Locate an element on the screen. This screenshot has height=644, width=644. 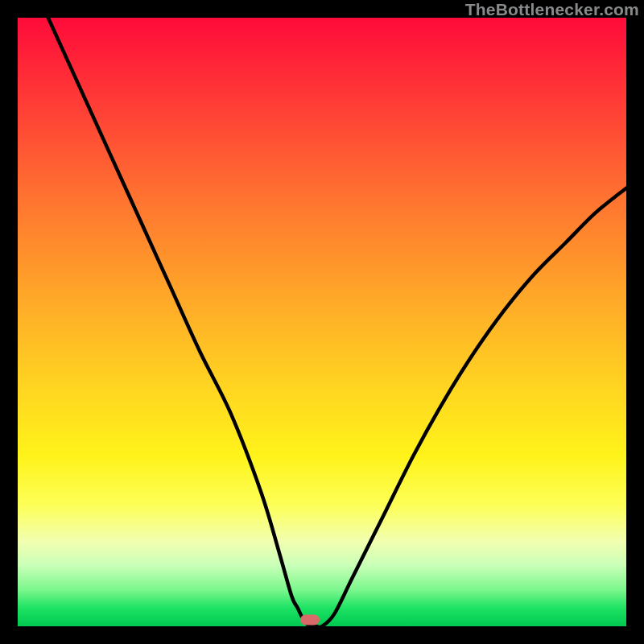
optimum-marker is located at coordinates (310, 620).